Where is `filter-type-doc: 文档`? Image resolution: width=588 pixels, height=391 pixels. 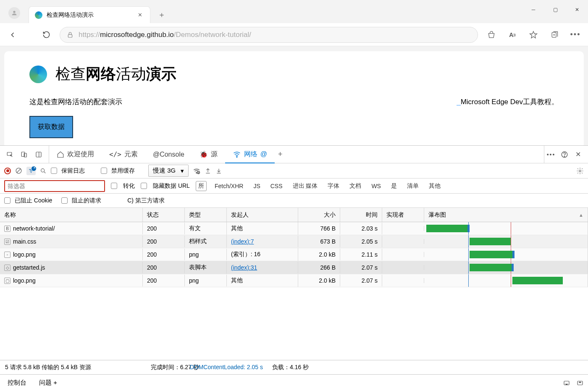
filter-type-doc: 文档 is located at coordinates (355, 186).